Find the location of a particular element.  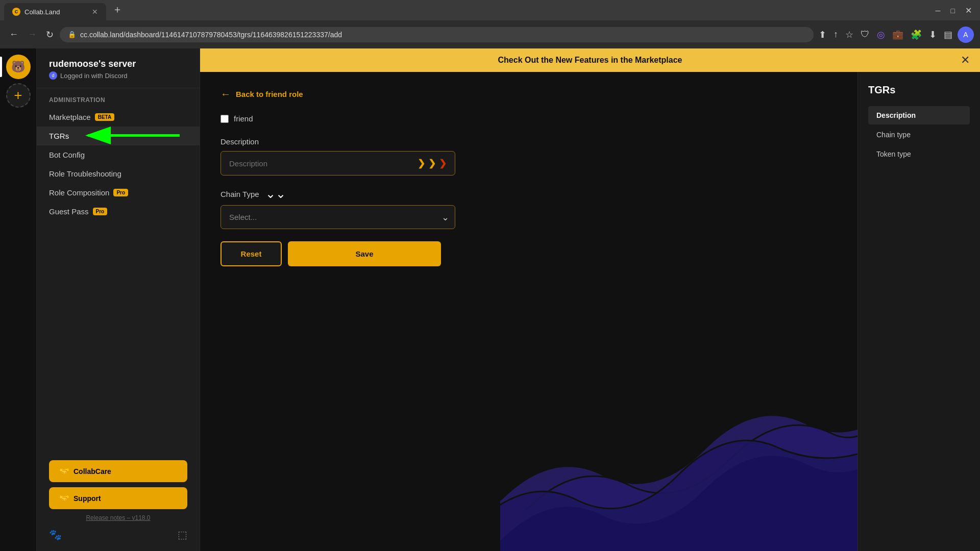

tab-favicon: C is located at coordinates (16, 12).